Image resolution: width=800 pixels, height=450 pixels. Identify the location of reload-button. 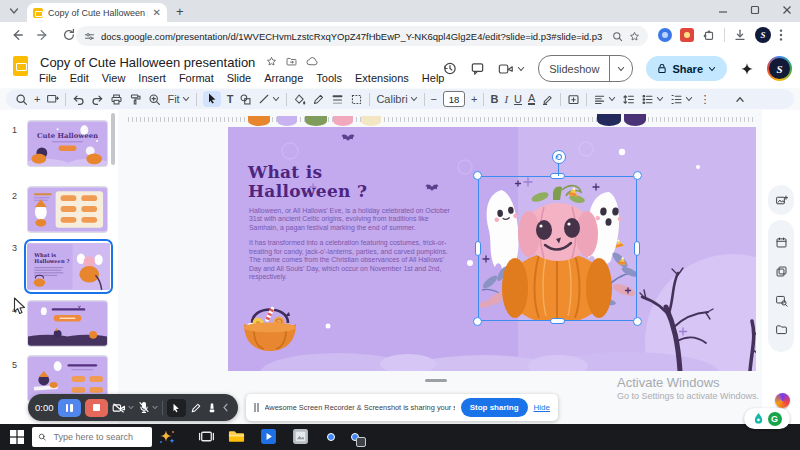
(69, 35).